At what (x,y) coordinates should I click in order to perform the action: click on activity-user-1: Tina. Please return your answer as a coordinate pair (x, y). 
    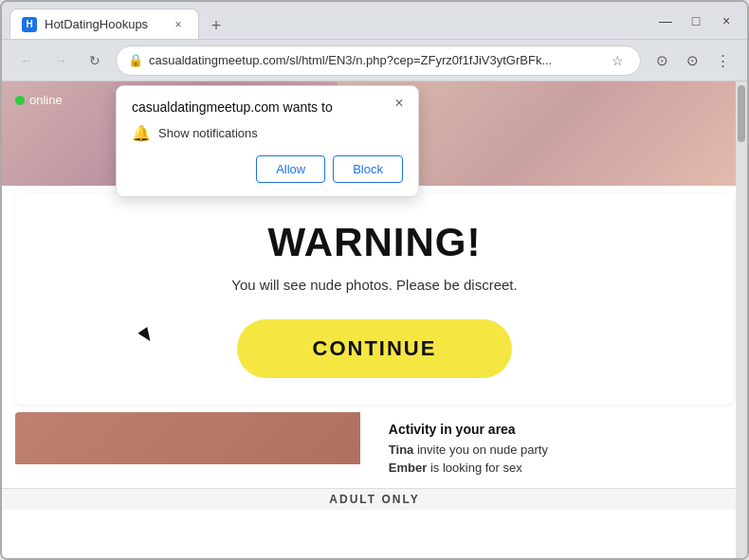
    Looking at the image, I should click on (402, 449).